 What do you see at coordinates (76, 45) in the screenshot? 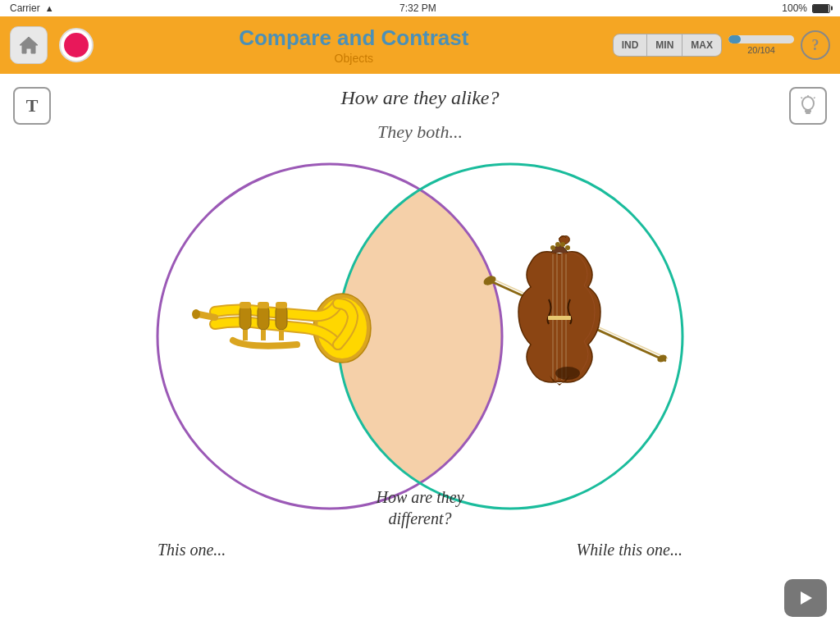
I see `record-button` at bounding box center [76, 45].